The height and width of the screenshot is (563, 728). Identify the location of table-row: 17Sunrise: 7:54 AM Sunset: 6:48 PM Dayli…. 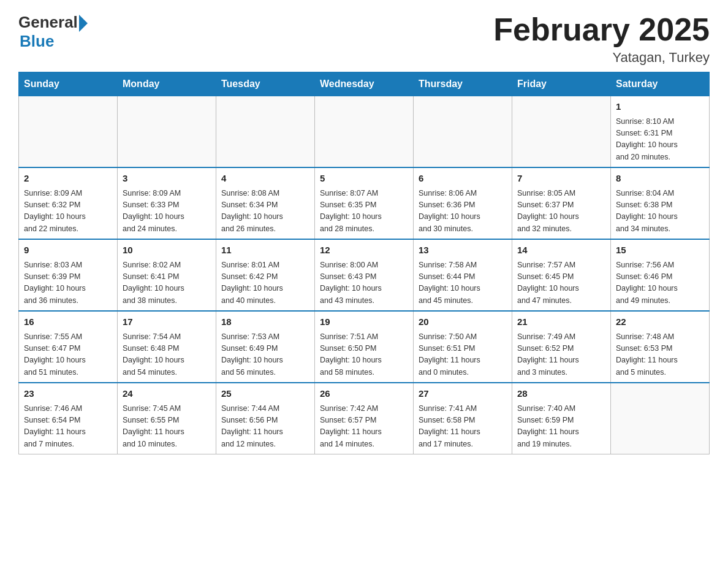
(167, 347).